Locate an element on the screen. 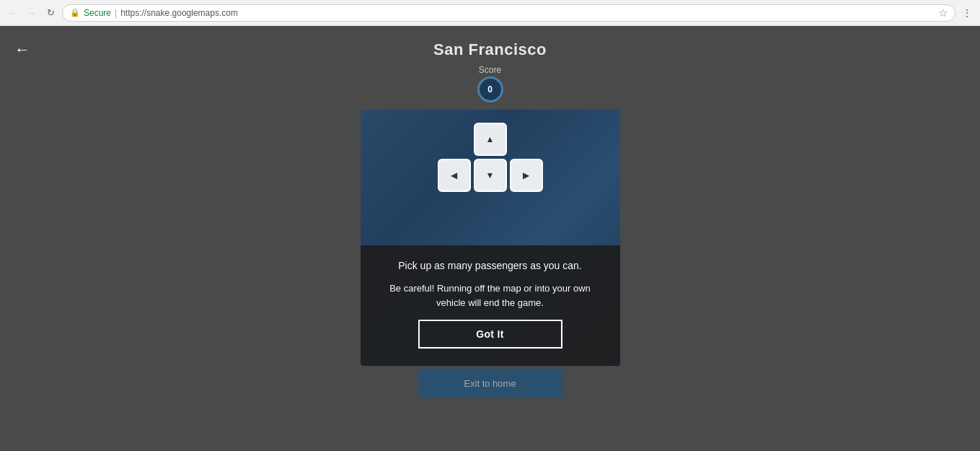  score-label: Score is located at coordinates (490, 70).